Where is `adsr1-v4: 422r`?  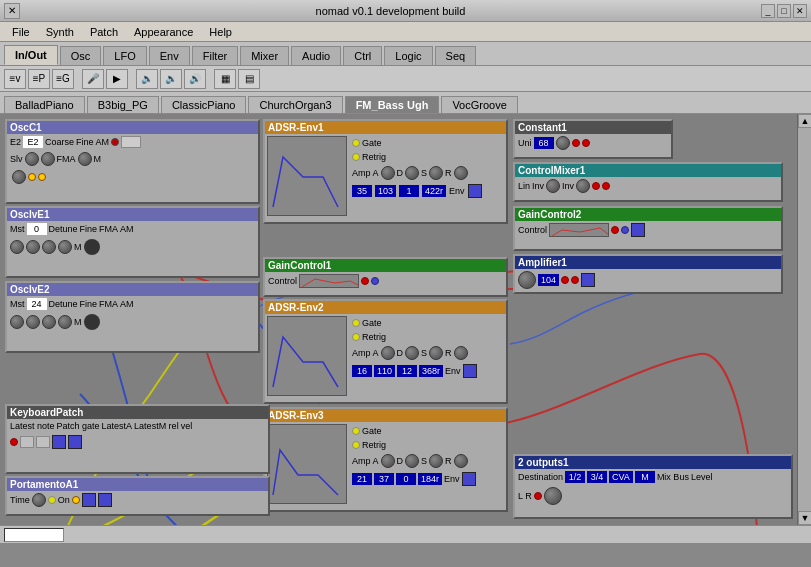 adsr1-v4: 422r is located at coordinates (434, 191).